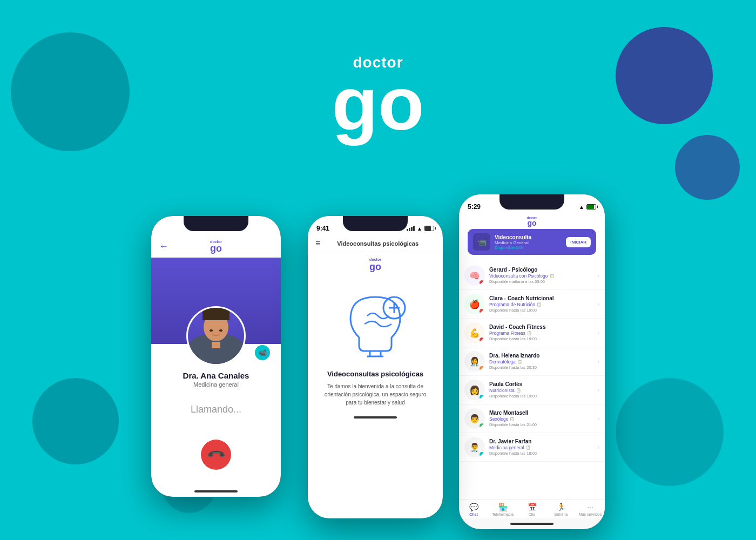  What do you see at coordinates (375, 244) in the screenshot?
I see `psych-header: ≡ Videoconsultas psicológicas` at bounding box center [375, 244].